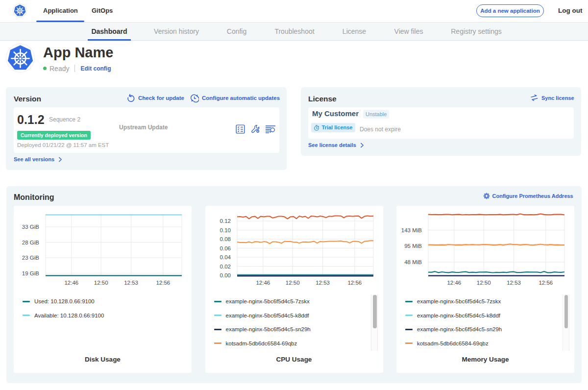 The image size is (588, 390). What do you see at coordinates (225, 275) in the screenshot?
I see `svg-text: 0.00` at bounding box center [225, 275].